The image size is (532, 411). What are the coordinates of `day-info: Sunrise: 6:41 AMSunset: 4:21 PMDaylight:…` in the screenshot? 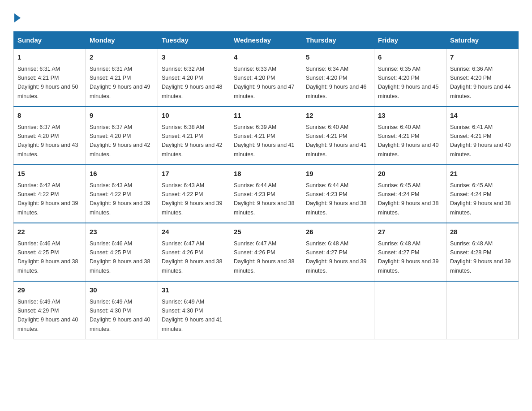 It's located at (481, 141).